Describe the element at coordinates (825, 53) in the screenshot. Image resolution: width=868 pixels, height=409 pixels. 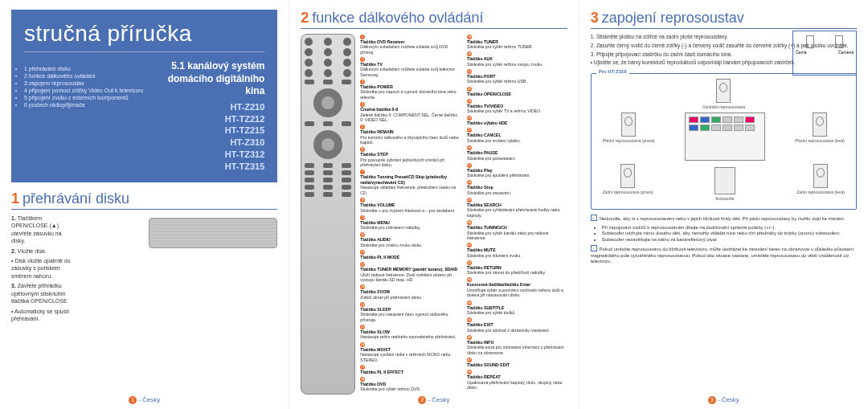
I see `terminal-mini-diagram: ČernáČervená` at that location.